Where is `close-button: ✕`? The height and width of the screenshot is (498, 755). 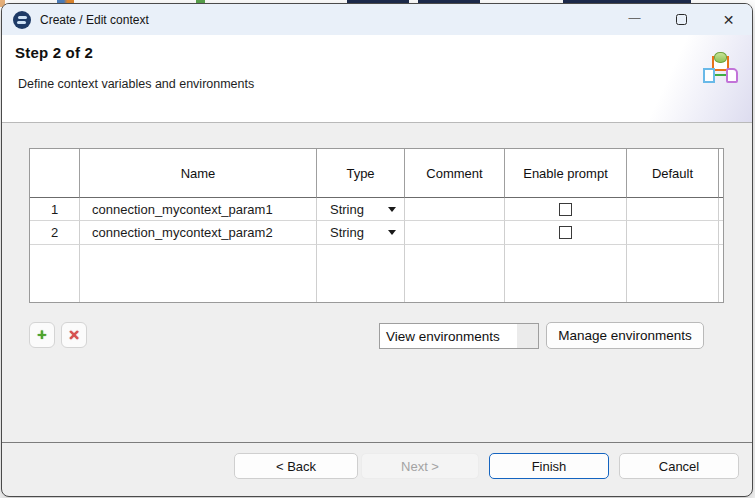 close-button: ✕ is located at coordinates (728, 20).